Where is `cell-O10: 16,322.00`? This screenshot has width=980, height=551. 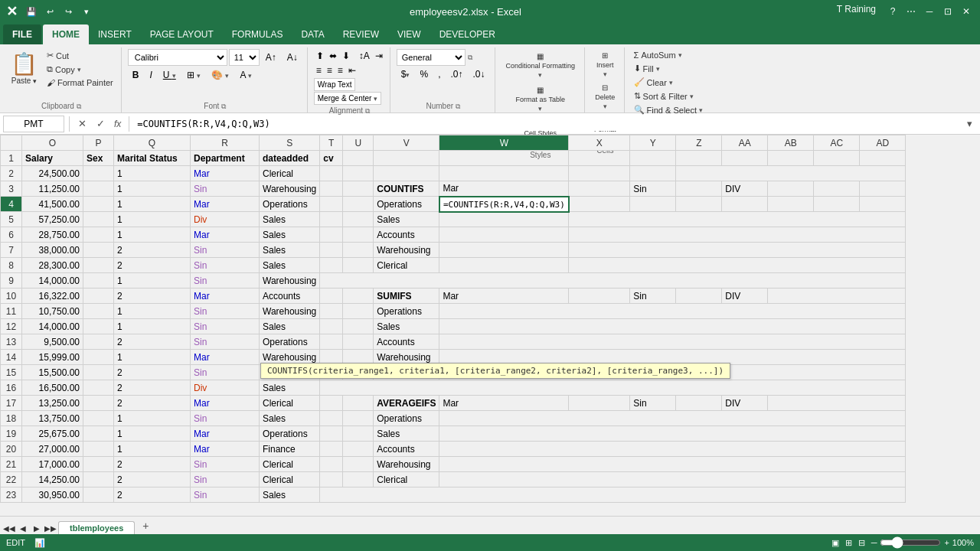
cell-O10: 16,322.00 is located at coordinates (53, 296).